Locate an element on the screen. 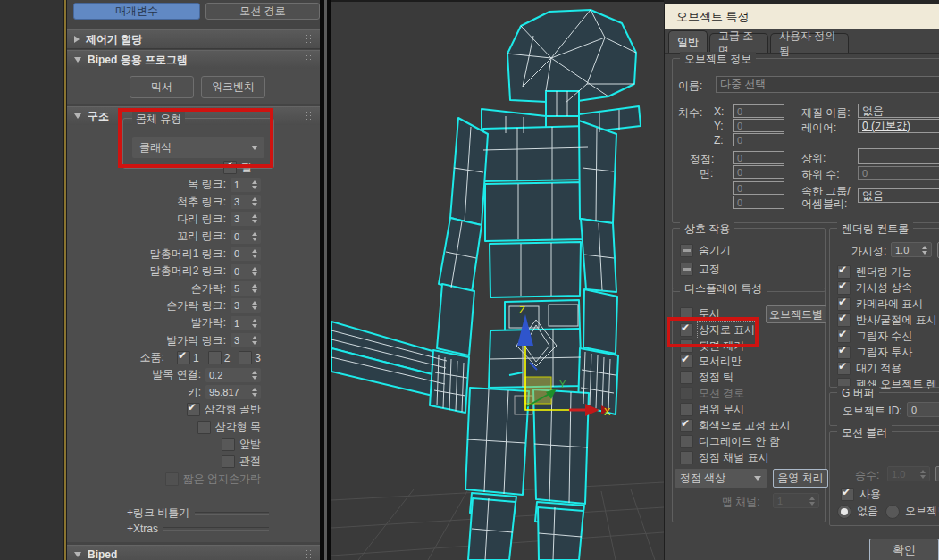 Image resolution: width=939 pixels, height=560 pixels. mblur-none-radio is located at coordinates (844, 512).